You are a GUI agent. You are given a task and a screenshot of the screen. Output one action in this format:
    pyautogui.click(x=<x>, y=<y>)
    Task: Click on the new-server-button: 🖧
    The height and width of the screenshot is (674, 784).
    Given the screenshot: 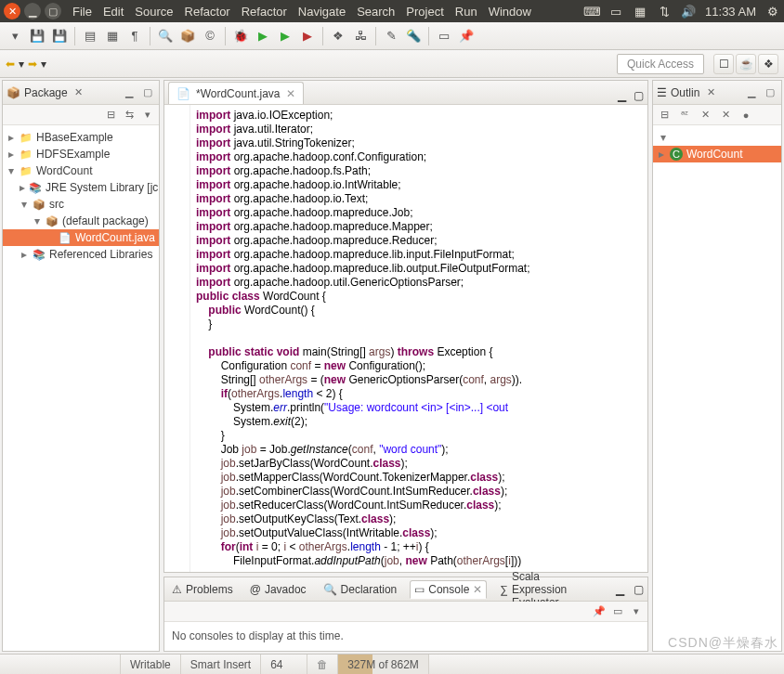 What is the action you would take?
    pyautogui.click(x=360, y=36)
    